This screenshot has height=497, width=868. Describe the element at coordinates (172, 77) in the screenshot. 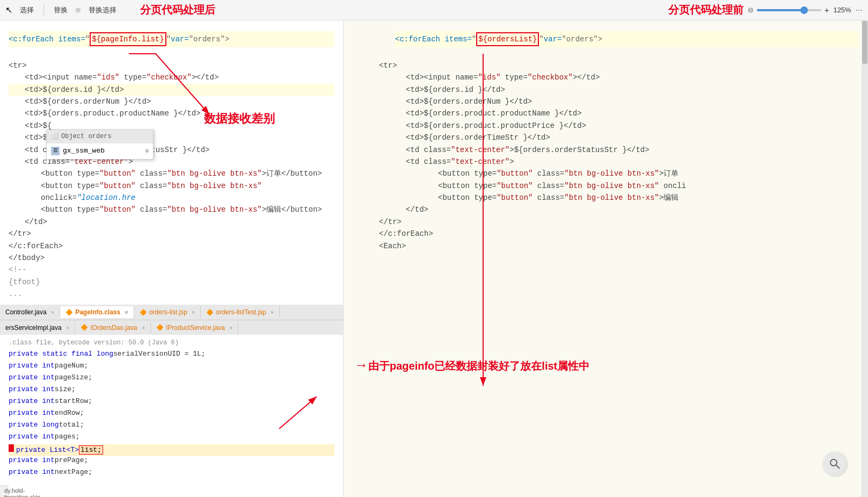

I see `left-input-line: <td><input name="ids" type="checkbox"></…` at that location.